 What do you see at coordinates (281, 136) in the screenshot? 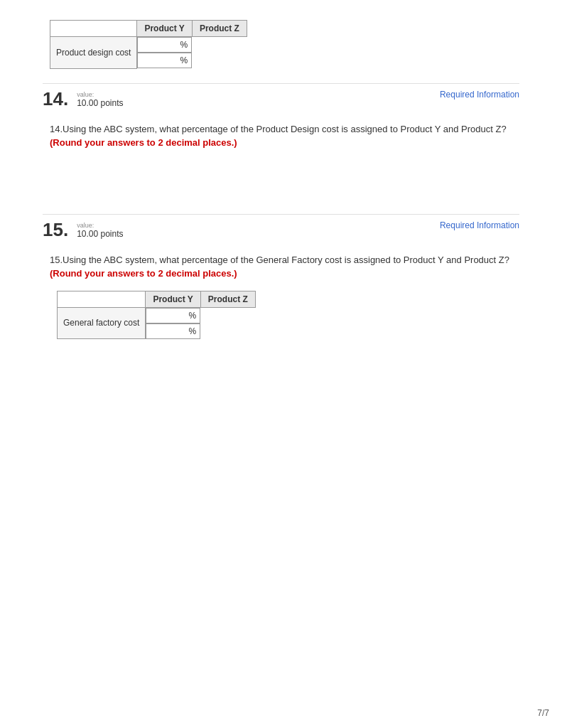
I see `question-14-body: 14.Using the ABC system, what percentage…` at bounding box center [281, 136].